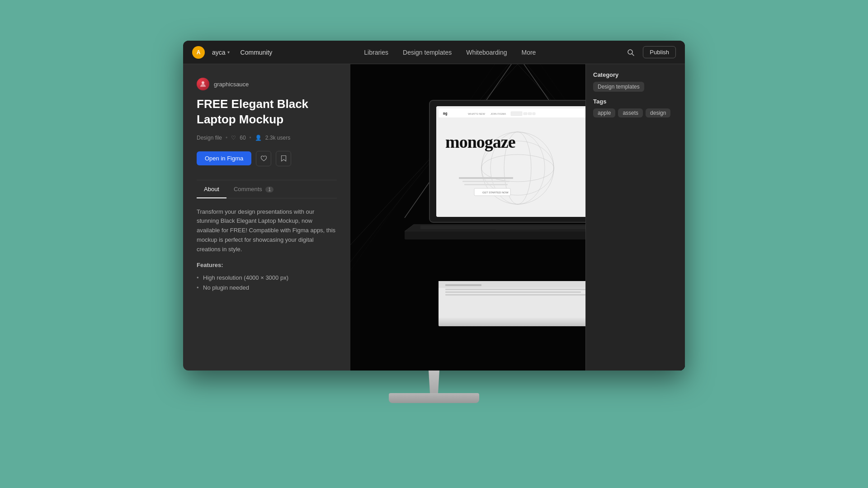 This screenshot has width=868, height=488. What do you see at coordinates (267, 265) in the screenshot?
I see `features-title: Features:` at bounding box center [267, 265].